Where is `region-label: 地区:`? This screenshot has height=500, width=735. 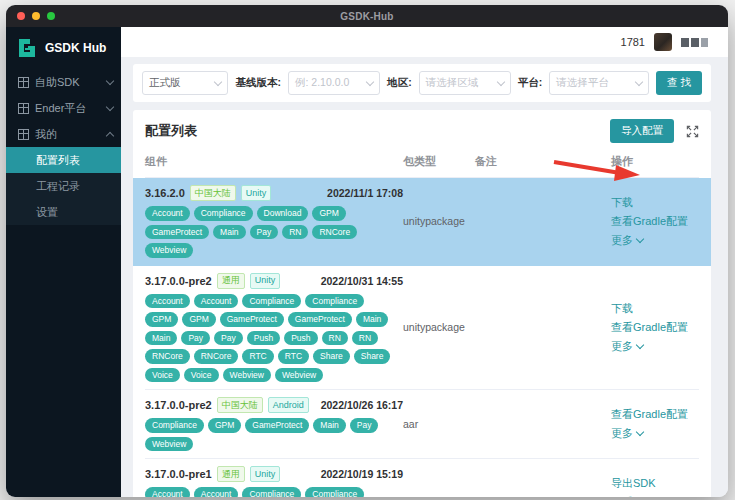
region-label: 地区: is located at coordinates (400, 83).